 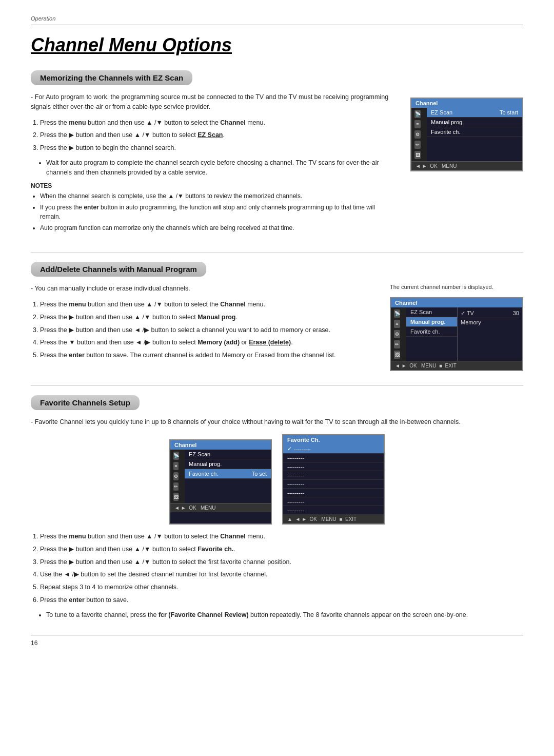 I want to click on manual-prog-section: Add/Delete Channels with Manual Program …, so click(x=277, y=316).